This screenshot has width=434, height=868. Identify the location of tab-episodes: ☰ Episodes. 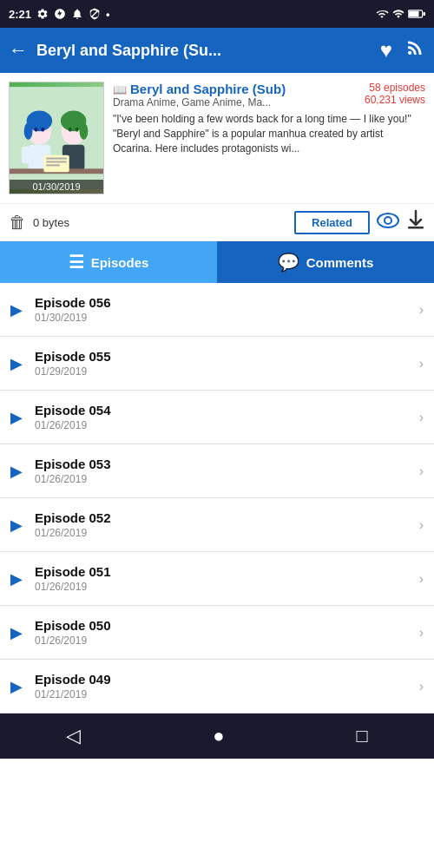
(108, 262).